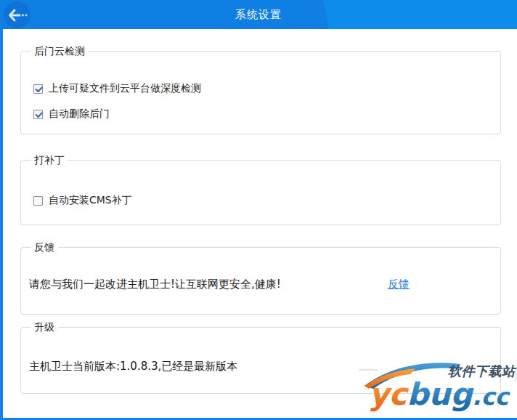 This screenshot has width=517, height=420. What do you see at coordinates (440, 394) in the screenshot?
I see `watermark-brand-bug: bug` at bounding box center [440, 394].